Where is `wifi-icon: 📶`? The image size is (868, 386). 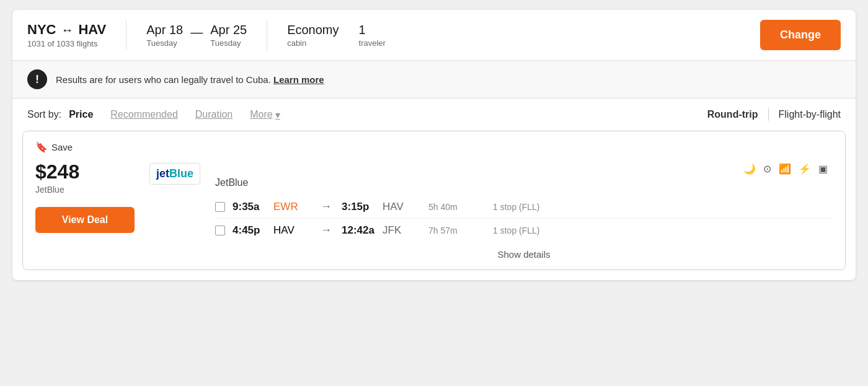
wifi-icon: 📶 is located at coordinates (785, 169).